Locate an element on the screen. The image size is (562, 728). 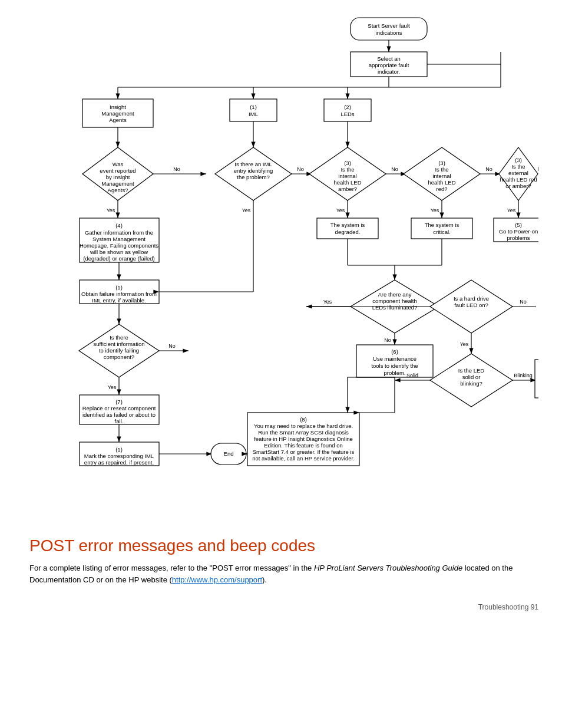
svg-text: Was is located at coordinates (118, 164).